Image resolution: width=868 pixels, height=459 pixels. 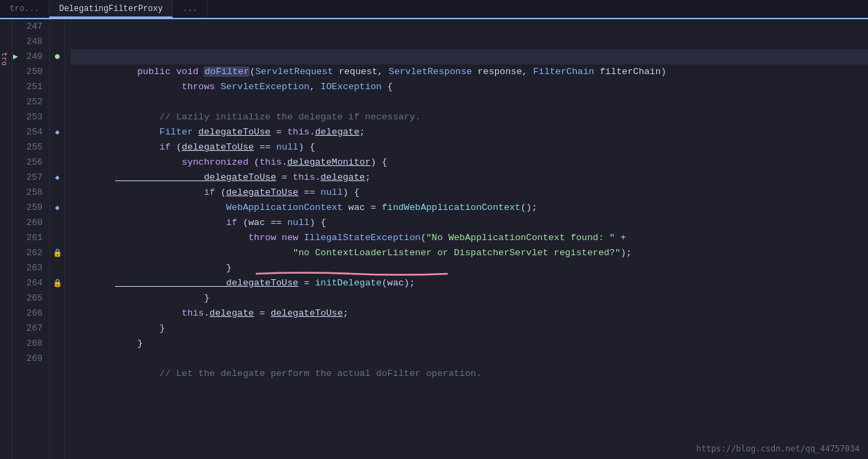 I want to click on line-251: 251, so click(x=31, y=87).